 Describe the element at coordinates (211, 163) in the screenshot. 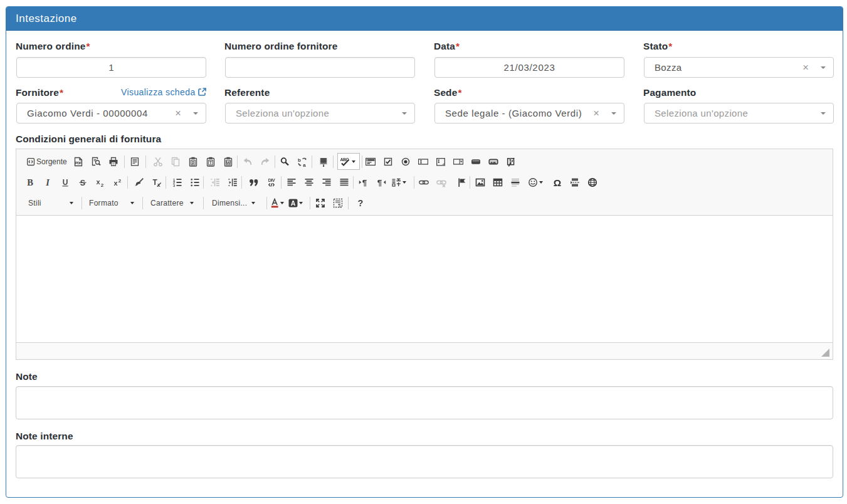

I see `svg-text: T` at that location.